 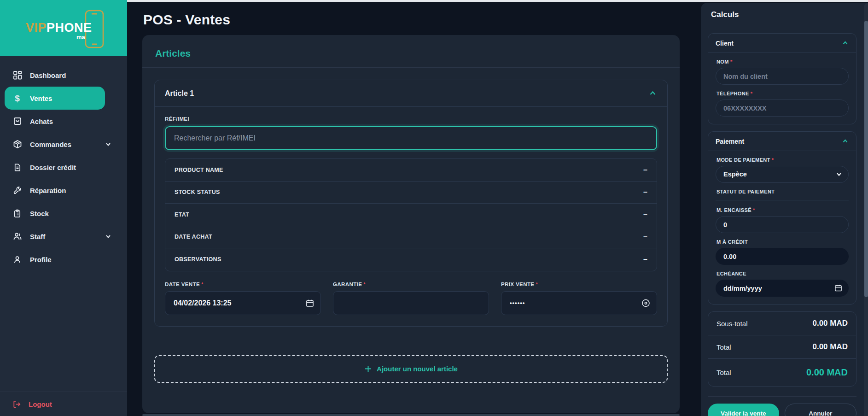 I want to click on garantie-input, so click(x=411, y=303).